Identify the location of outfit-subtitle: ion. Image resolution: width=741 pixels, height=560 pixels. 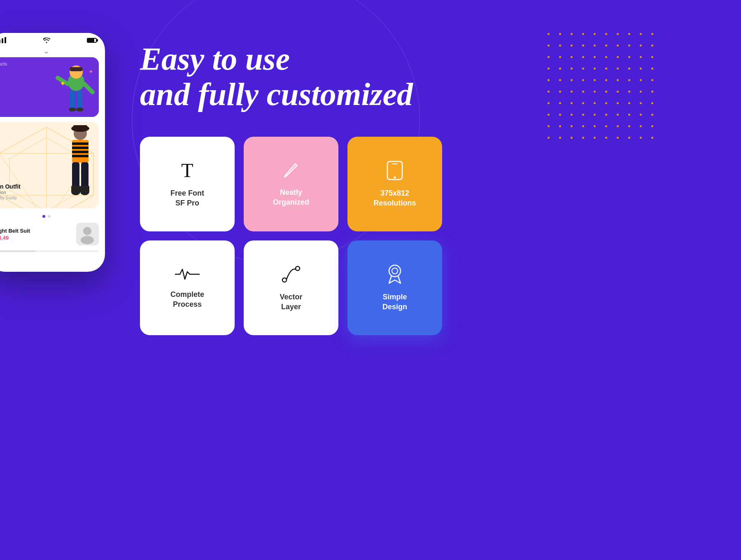
(10, 192).